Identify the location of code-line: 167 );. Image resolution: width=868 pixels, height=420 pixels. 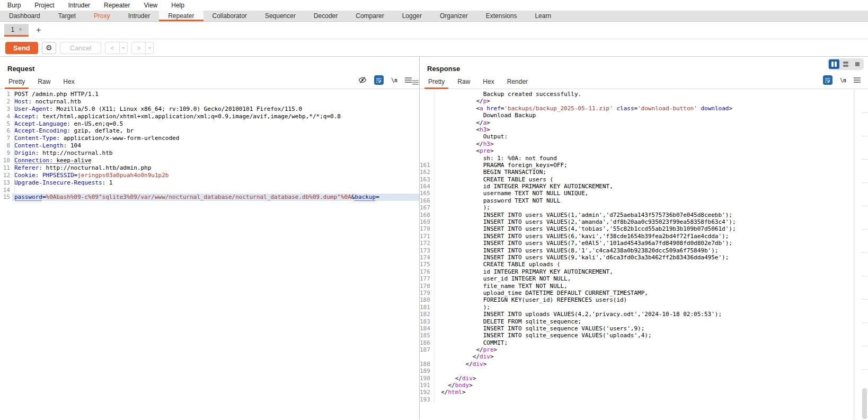
(644, 208).